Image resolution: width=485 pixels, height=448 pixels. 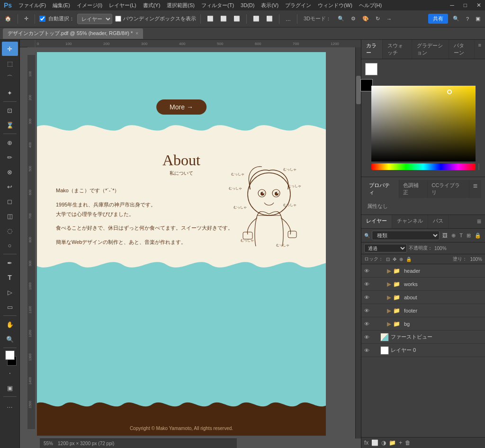 What do you see at coordinates (410, 222) in the screenshot?
I see `tab-channels: チャンネル` at bounding box center [410, 222].